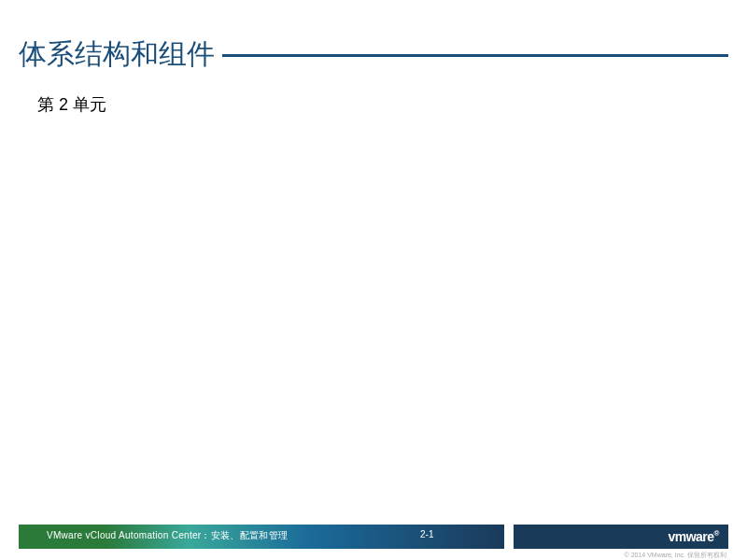 The width and height of the screenshot is (747, 560). I want to click on footer: VMware vCloud Automation Center：安装、配置和管理…, so click(374, 537).